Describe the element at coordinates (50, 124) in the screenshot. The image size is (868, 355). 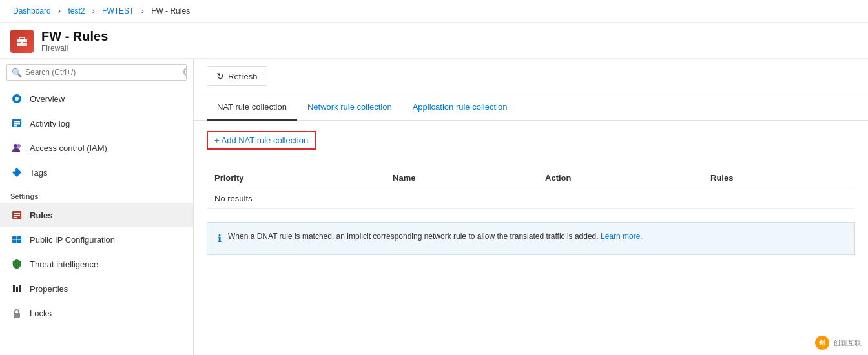
I see `sidebar-item-activity-log-label: Activity log` at that location.